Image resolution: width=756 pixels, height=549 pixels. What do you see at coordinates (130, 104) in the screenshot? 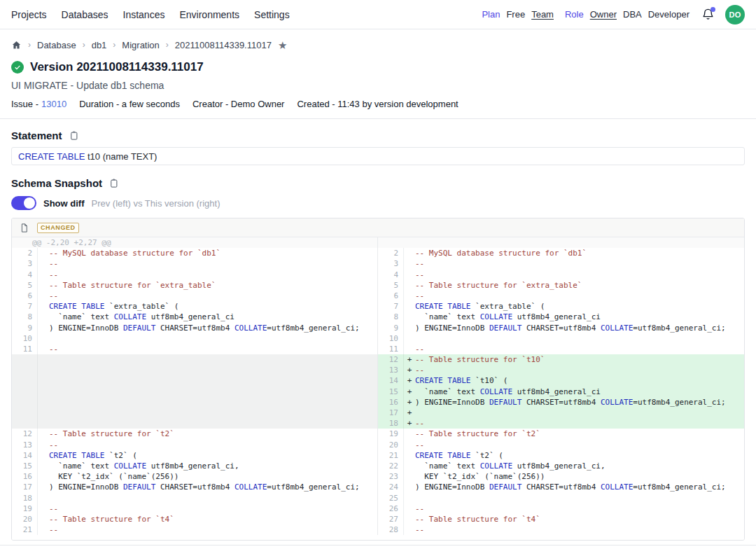
I see `version-meta-item: Duration - a few seconds` at bounding box center [130, 104].